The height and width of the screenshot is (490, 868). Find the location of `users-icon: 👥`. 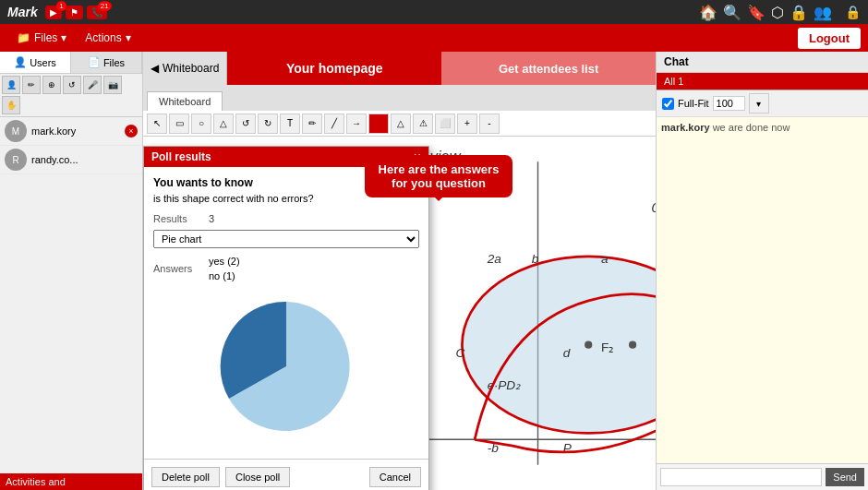

users-icon: 👥 is located at coordinates (823, 13).